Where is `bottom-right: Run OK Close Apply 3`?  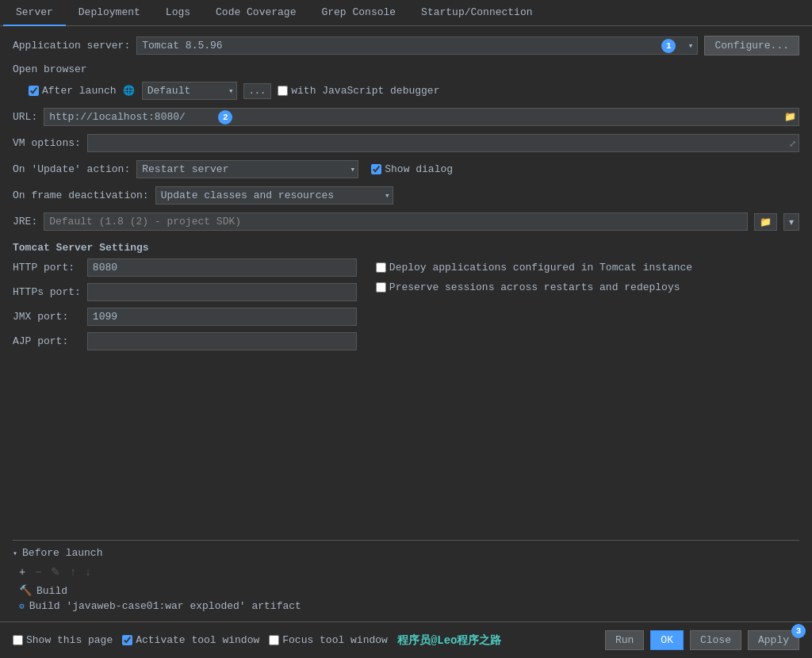 bottom-right: Run OK Close Apply 3 is located at coordinates (703, 641).